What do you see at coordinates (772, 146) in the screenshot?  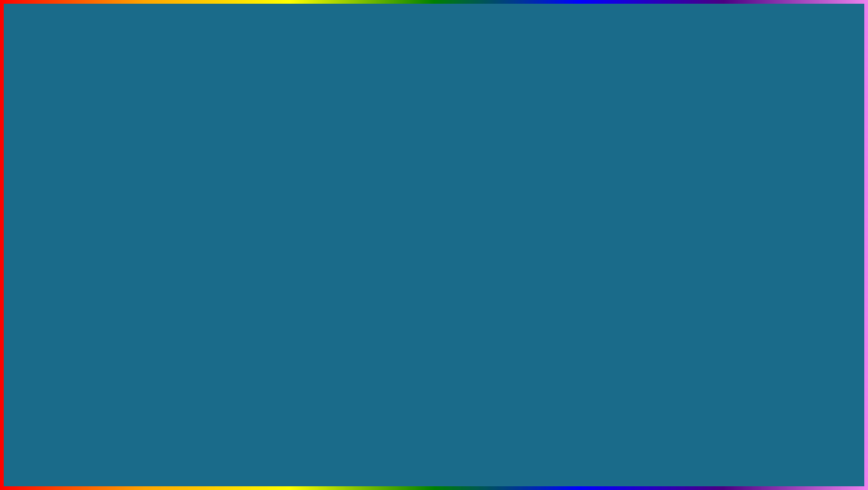 I see `job-id-btn: Job id ]` at bounding box center [772, 146].